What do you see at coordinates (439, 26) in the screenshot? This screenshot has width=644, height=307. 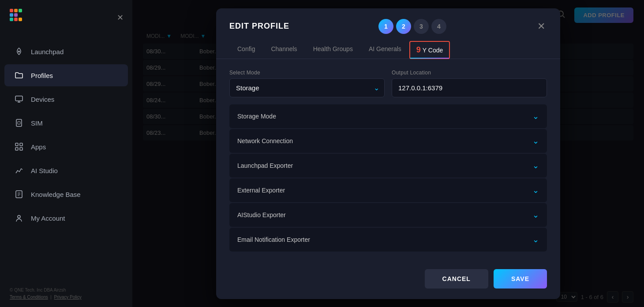 I see `step-4-button: 4` at bounding box center [439, 26].